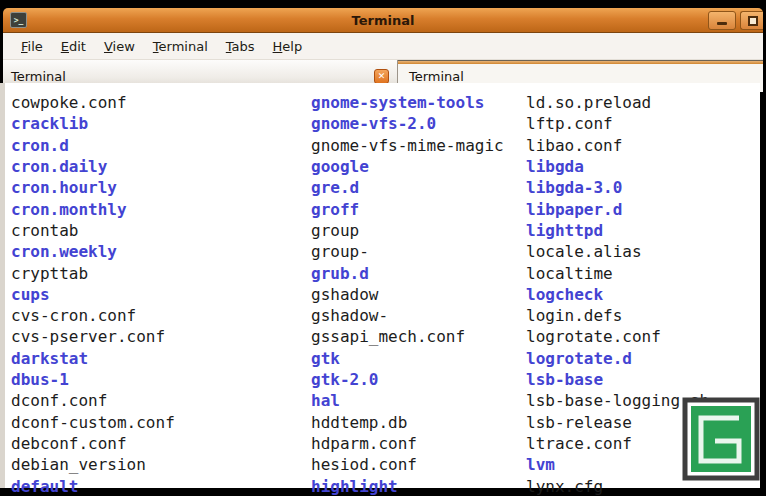  What do you see at coordinates (618, 124) in the screenshot?
I see `file-entry: lftp.conf` at bounding box center [618, 124].